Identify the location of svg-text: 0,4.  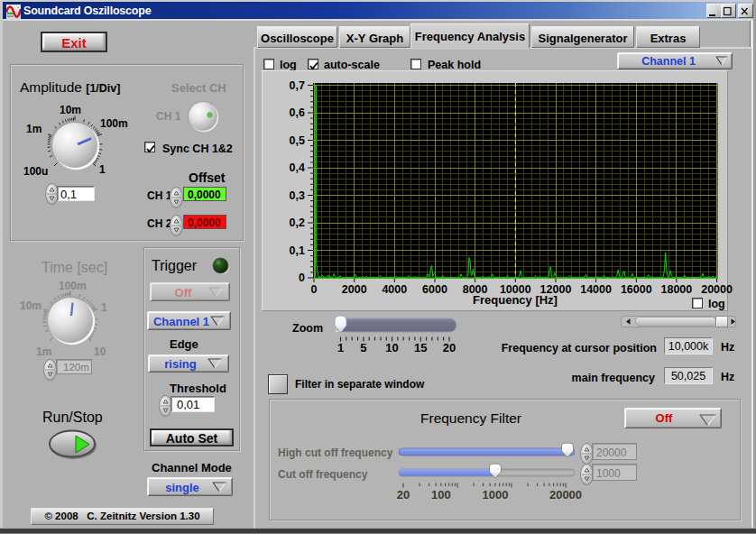
(298, 168).